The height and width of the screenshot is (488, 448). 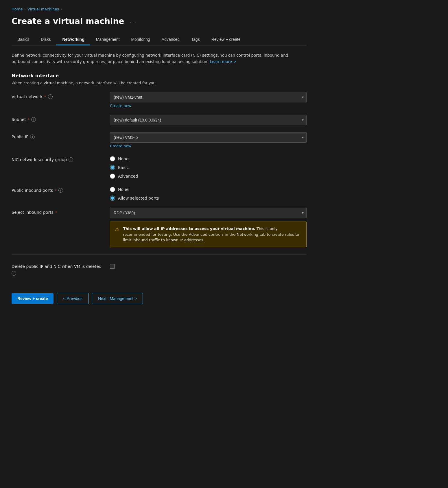 What do you see at coordinates (159, 227) in the screenshot?
I see `select-inbound-ports-row: Select inbound ports * RDP (3389) ▾ ⚠ Th…` at bounding box center [159, 227].